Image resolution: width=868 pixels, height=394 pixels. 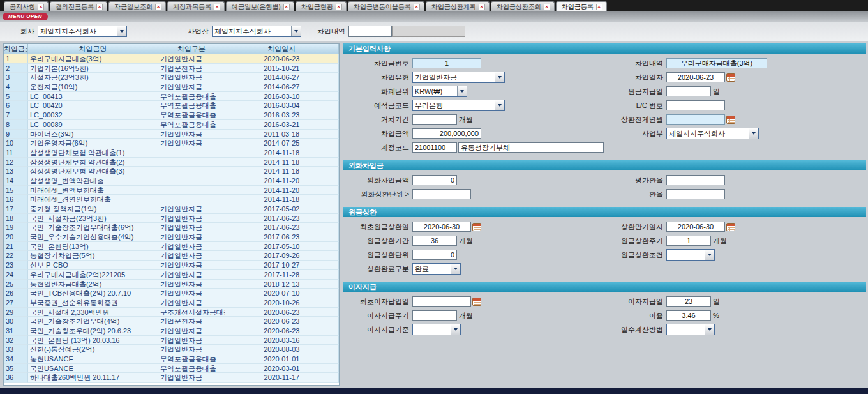 What do you see at coordinates (171, 322) in the screenshot?
I see `table-row: 30 국민_기술창조기업우대(4억) 기업운전자금 2020-06-23` at bounding box center [171, 322].